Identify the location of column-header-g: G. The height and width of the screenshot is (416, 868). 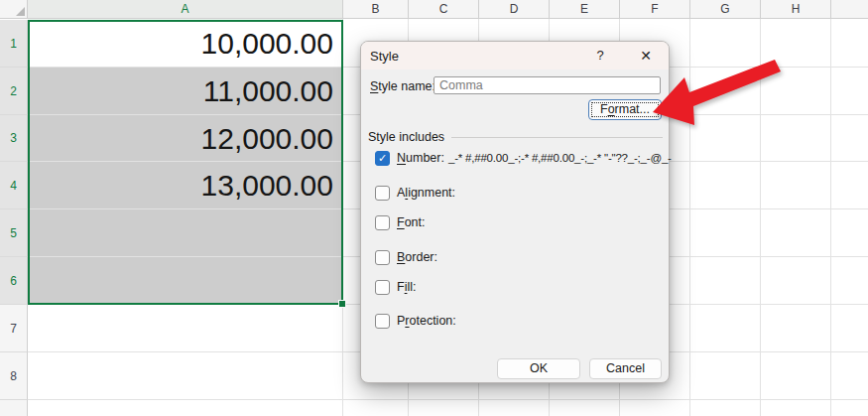
(726, 10).